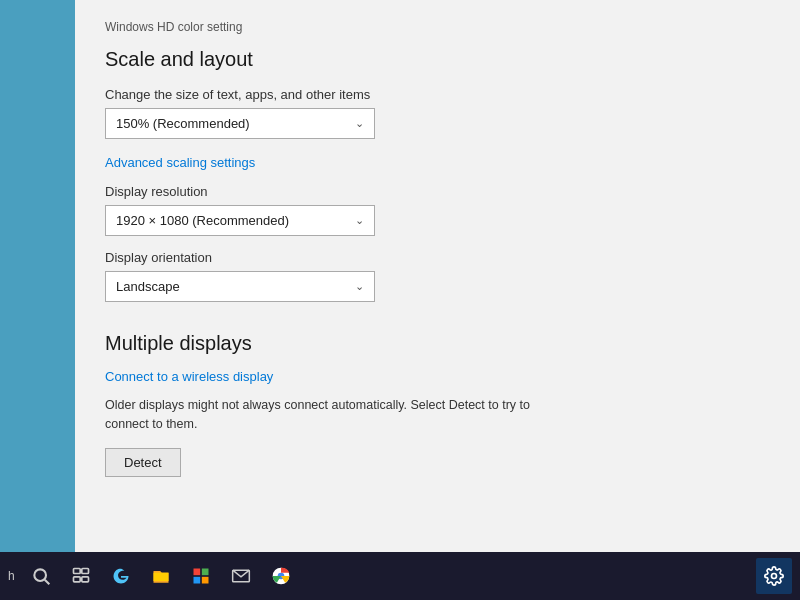 The height and width of the screenshot is (600, 800). Describe the element at coordinates (360, 124) in the screenshot. I see `scale-dropdown-arrow: ⌄` at that location.